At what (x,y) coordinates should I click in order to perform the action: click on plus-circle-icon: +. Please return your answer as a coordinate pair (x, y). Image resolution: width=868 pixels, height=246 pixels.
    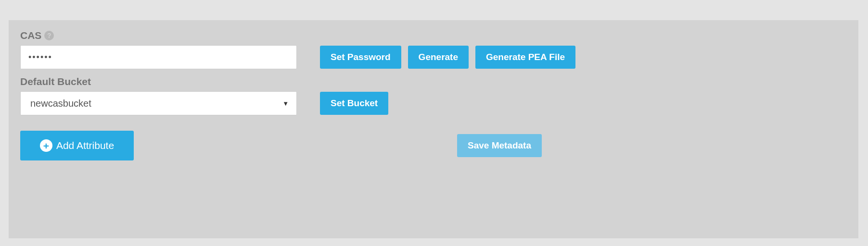
    Looking at the image, I should click on (46, 146).